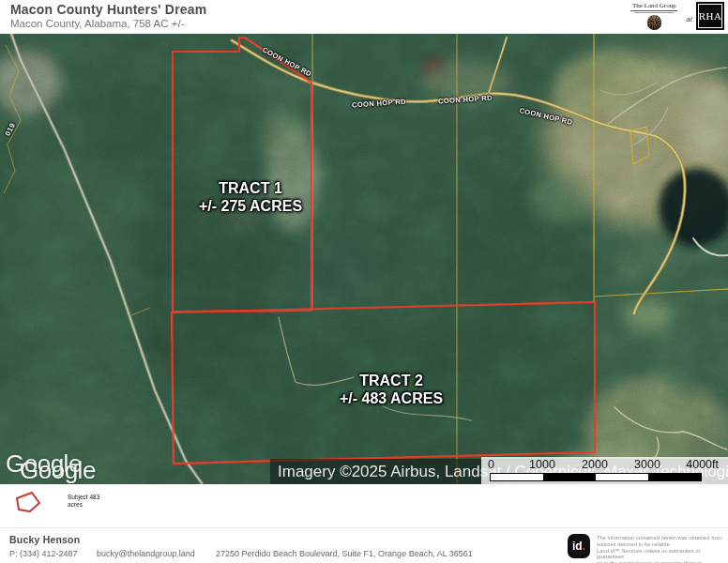  I want to click on legend-strip: Subject 483 acres, so click(364, 506).